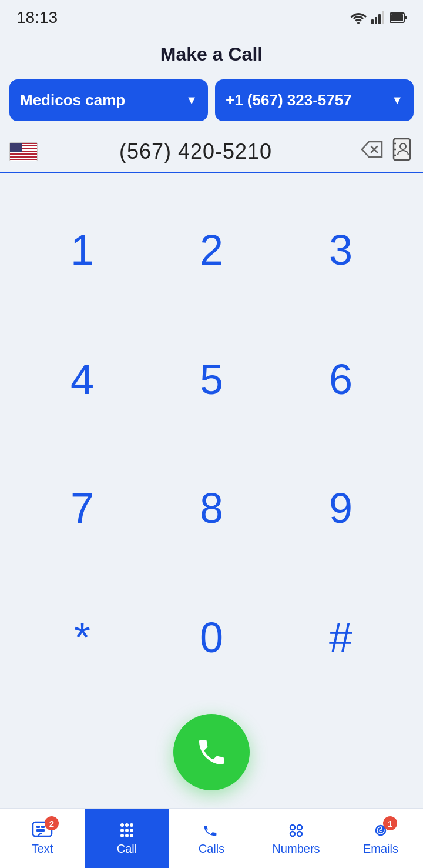  I want to click on nav-text-label: Text, so click(42, 849).